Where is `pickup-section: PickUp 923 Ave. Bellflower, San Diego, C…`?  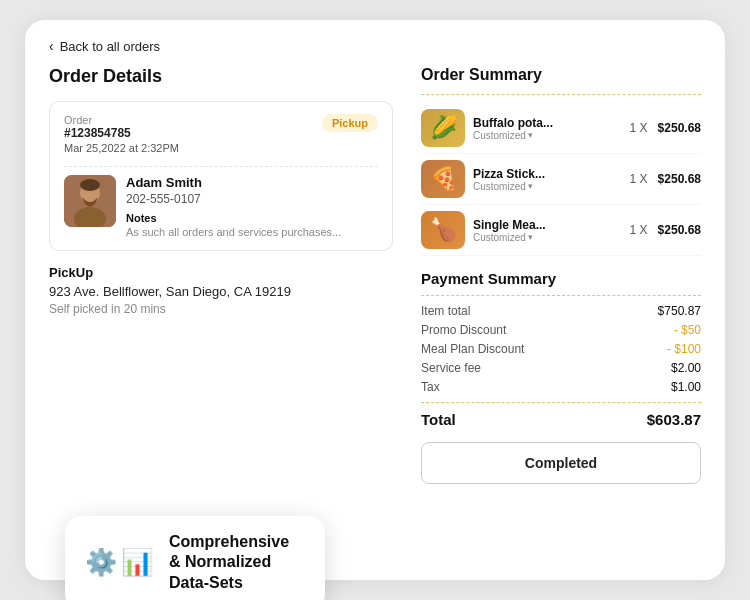
pickup-section: PickUp 923 Ave. Bellflower, San Diego, C… is located at coordinates (221, 290).